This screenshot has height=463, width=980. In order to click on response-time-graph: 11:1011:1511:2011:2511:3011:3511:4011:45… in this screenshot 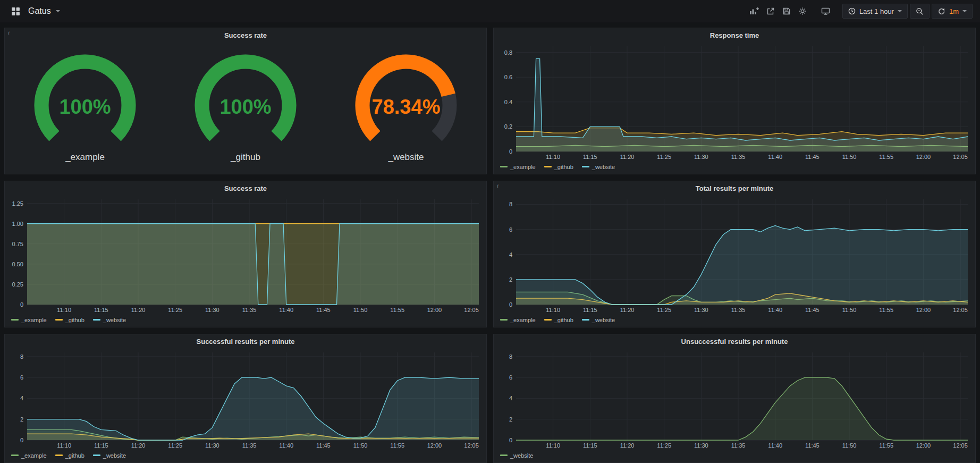, I will do `click(734, 102)`.